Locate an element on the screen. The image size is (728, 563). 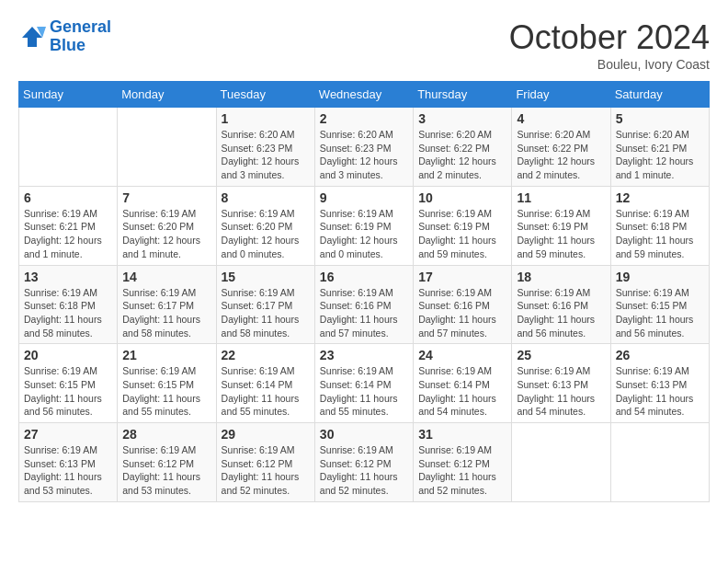
day-number: 8 is located at coordinates (266, 198).